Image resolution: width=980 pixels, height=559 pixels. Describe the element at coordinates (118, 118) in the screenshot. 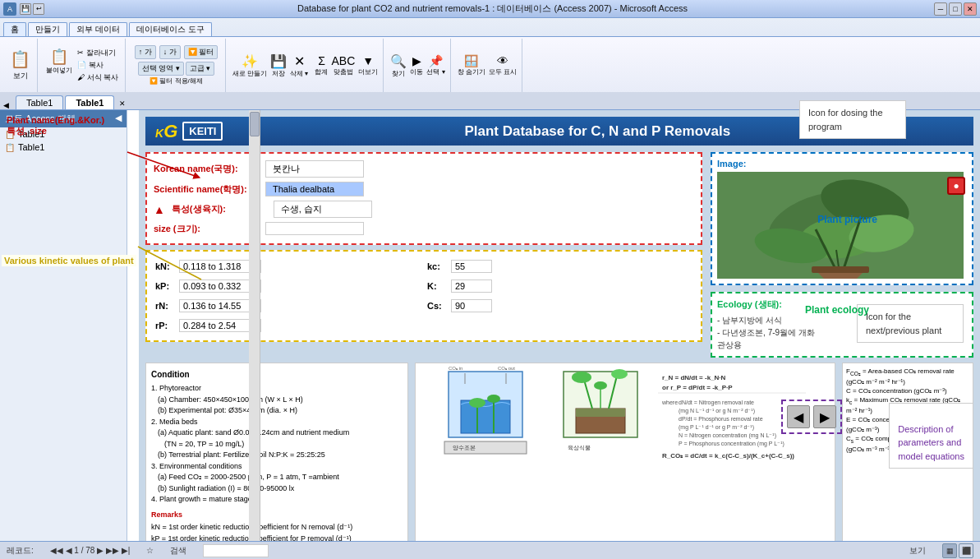

I see `nav-collapse-btn: ◀` at that location.